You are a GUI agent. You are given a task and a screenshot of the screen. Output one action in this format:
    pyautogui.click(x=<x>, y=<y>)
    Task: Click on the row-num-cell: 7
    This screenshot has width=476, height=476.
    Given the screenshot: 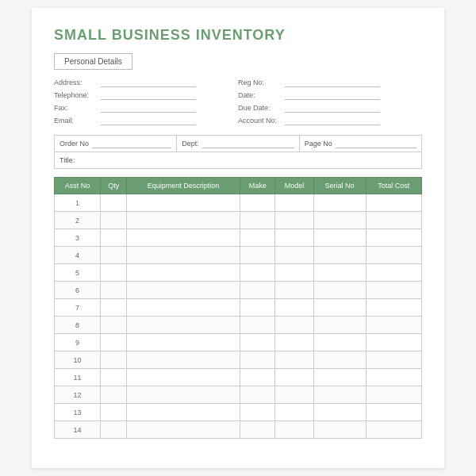 What is the action you would take?
    pyautogui.click(x=78, y=308)
    